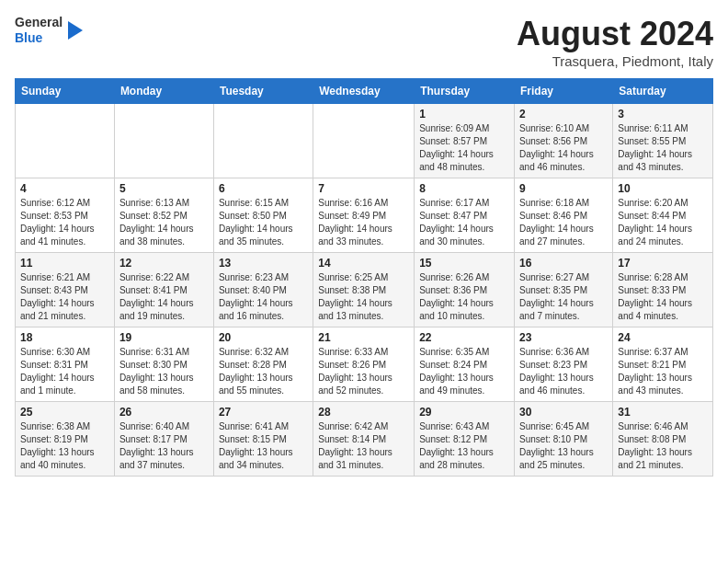  I want to click on calendar-cell: 15Sunrise: 6:26 AM Sunset: 8:36 PM Dayli…, so click(465, 291).